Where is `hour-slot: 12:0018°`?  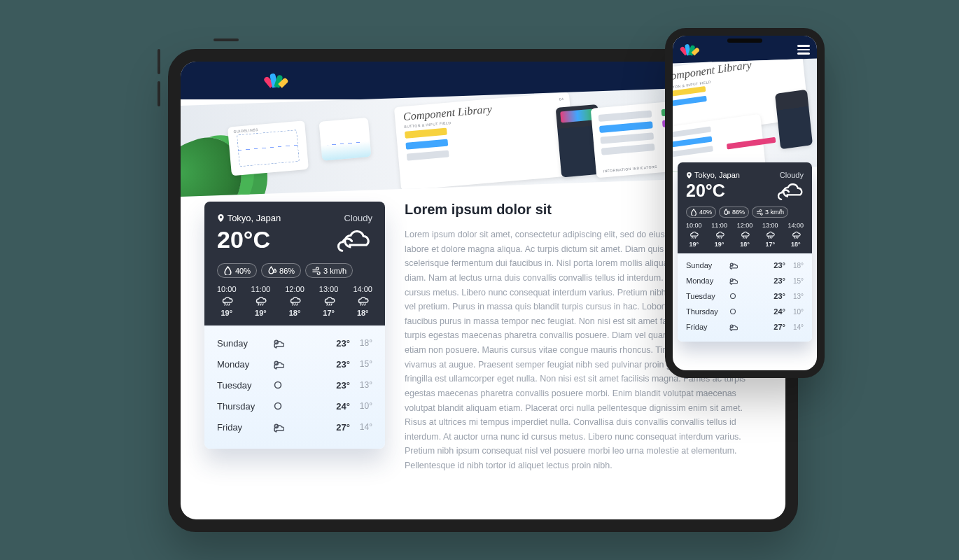 hour-slot: 12:0018° is located at coordinates (745, 235).